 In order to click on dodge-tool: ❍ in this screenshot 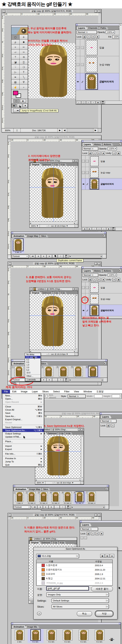, I will do `click(24, 67)`.